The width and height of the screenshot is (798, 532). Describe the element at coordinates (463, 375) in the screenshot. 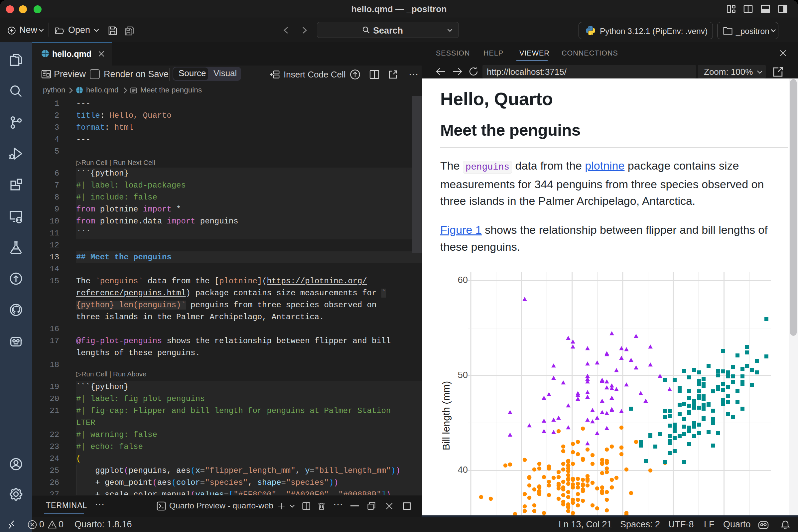

I see `svg-text: 50` at that location.